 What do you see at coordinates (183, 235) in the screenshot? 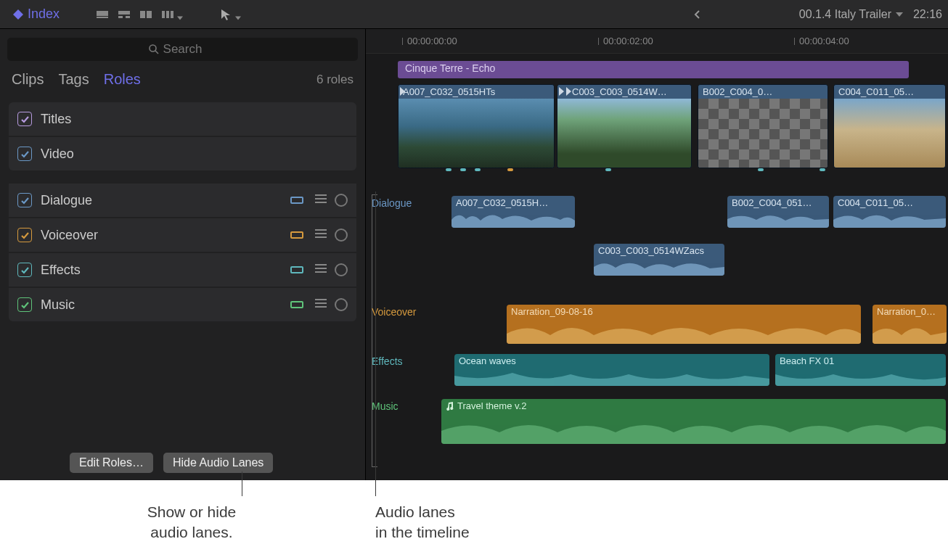
I see `role-voiceover: Voiceover` at bounding box center [183, 235].